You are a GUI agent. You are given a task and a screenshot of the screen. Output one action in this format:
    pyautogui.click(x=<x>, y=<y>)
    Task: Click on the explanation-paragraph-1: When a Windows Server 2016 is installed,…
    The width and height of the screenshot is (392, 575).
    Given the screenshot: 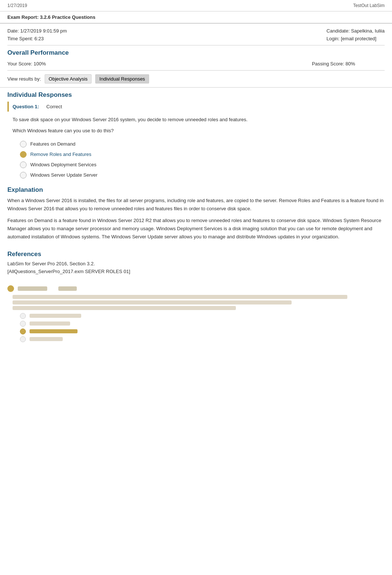 What is the action you would take?
    pyautogui.click(x=196, y=205)
    